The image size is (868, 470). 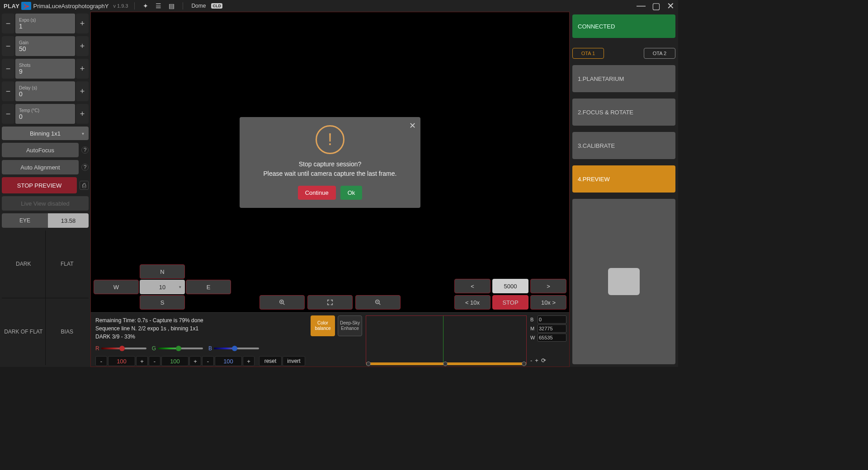 I want to click on bias-button: BIAS, so click(x=67, y=332).